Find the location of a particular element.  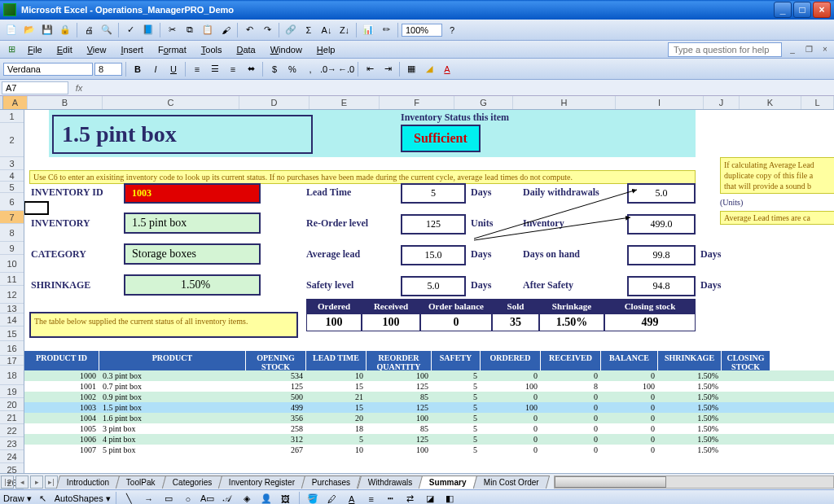

fx-icon: fx is located at coordinates (79, 88).